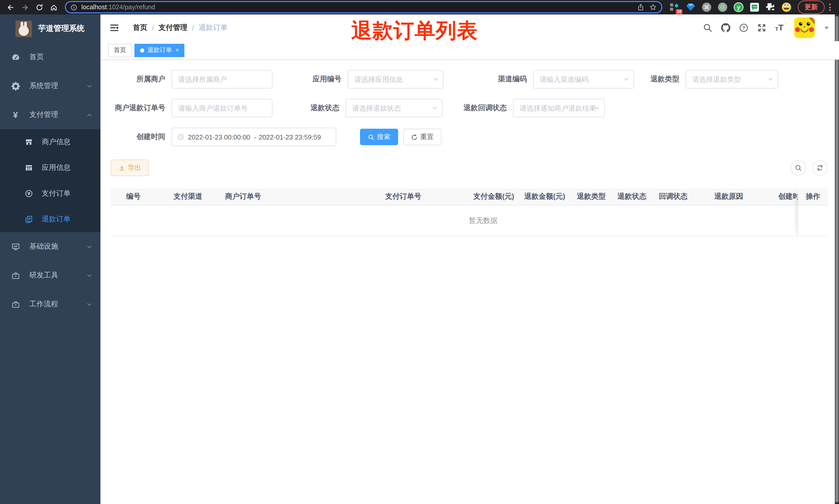  I want to click on reset-button: 重置, so click(422, 137).